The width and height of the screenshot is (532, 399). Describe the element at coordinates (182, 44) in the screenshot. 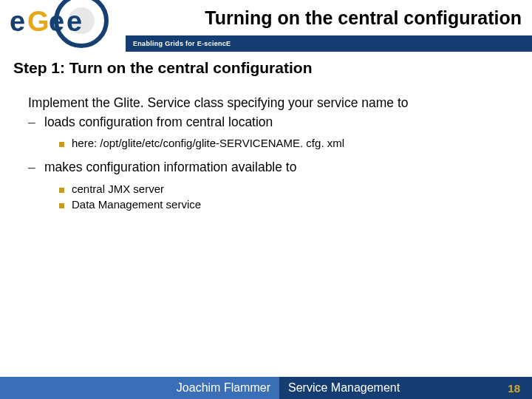

I see `tagline-text: Enabling Grids for E-sciencE` at that location.